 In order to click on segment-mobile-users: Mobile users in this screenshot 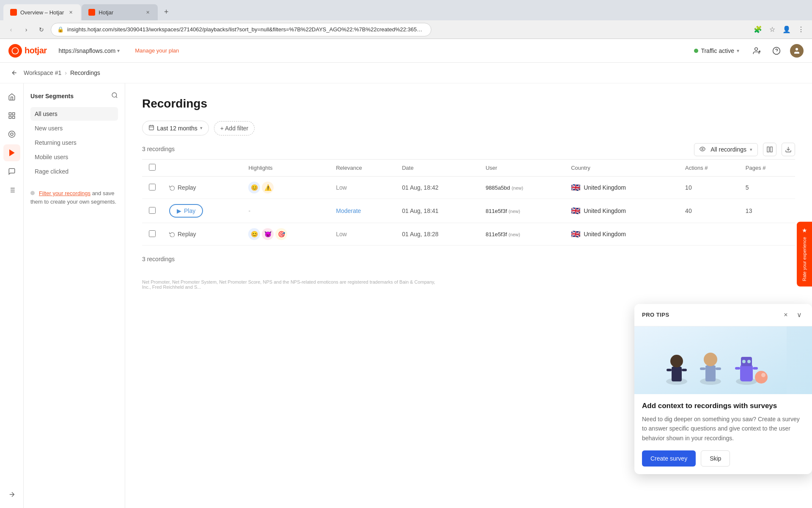, I will do `click(74, 157)`.